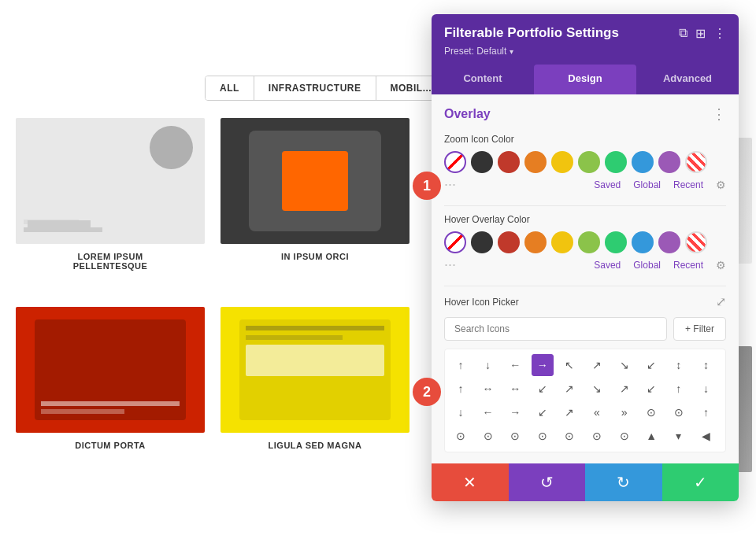  I want to click on overlay-more-icon: ⋮, so click(719, 114).